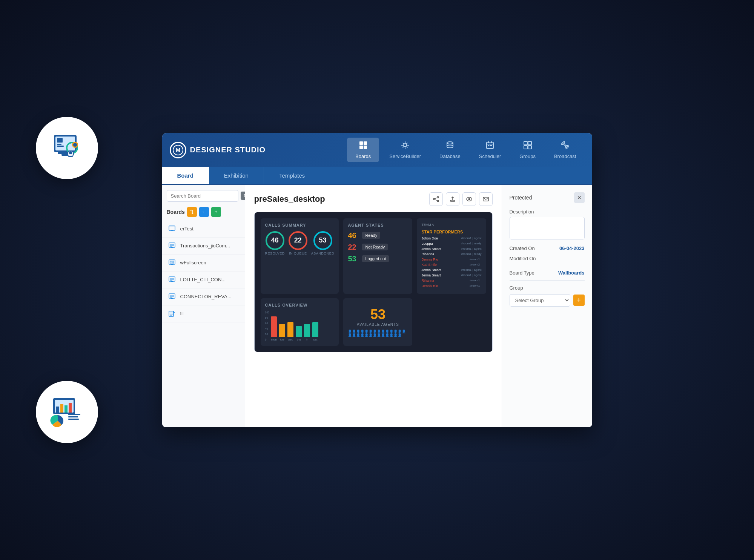  I want to click on performer-9: Dennis Rio #room1 |, so click(451, 286).